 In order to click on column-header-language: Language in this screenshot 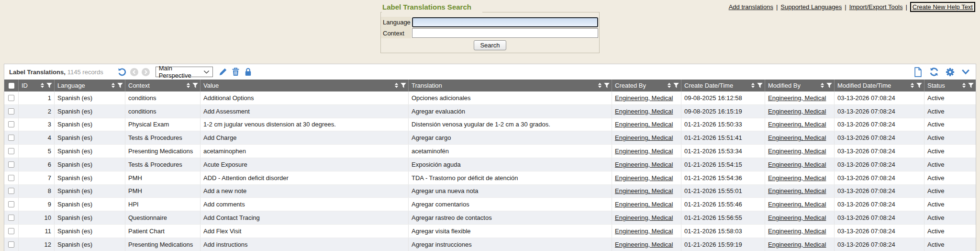, I will do `click(90, 85)`.